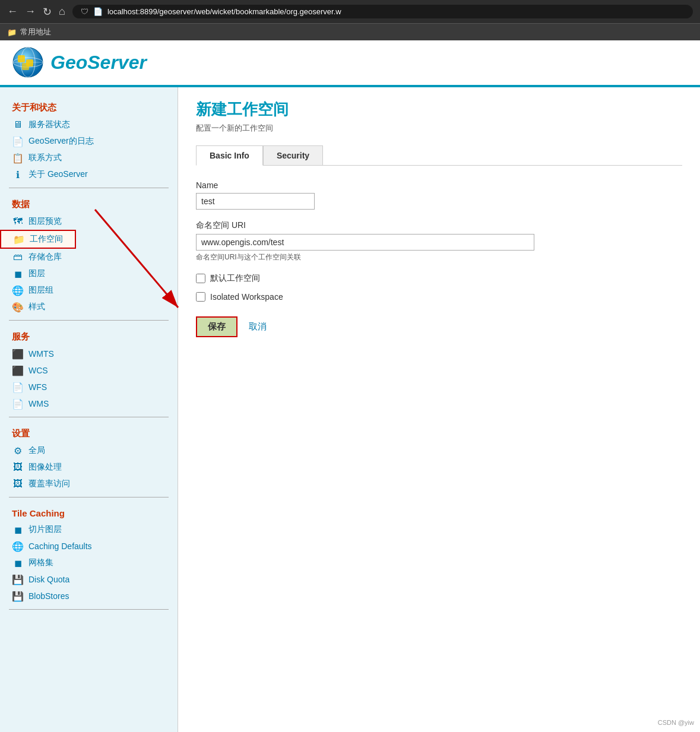 This screenshot has height=732, width=700. I want to click on sidebar-item-stores: 🗃 存储仓库, so click(89, 257).